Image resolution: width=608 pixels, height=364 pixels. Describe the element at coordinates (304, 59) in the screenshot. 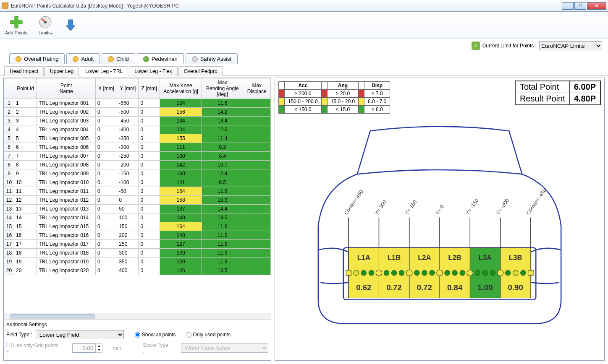

I see `main-tabstrip: Overall Rating Adult Child Pedestrian Sa…` at that location.